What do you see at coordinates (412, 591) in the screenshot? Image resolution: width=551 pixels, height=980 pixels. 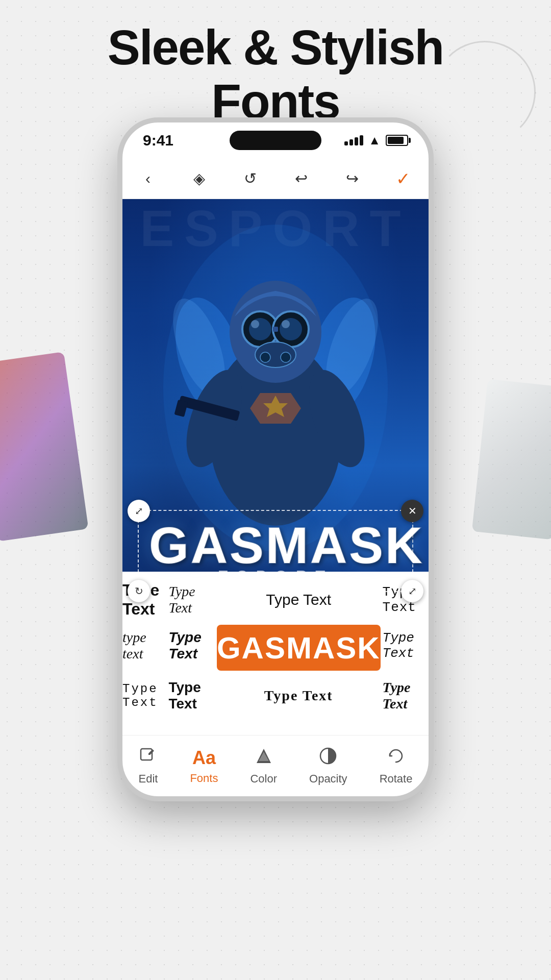 I see `resize-handle: ⤢` at bounding box center [412, 591].